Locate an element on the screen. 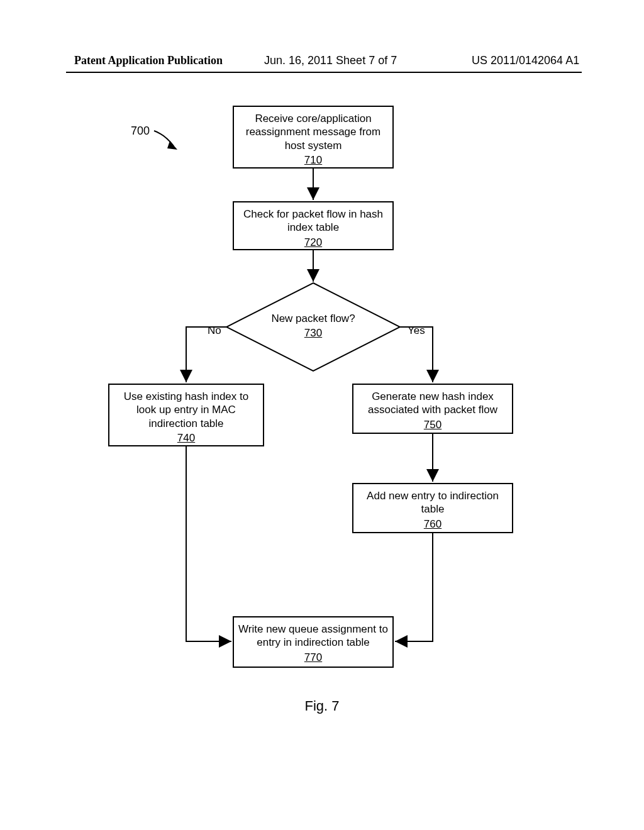  box-add-new-entry: Add new entry to indirection table 760 is located at coordinates (433, 508).